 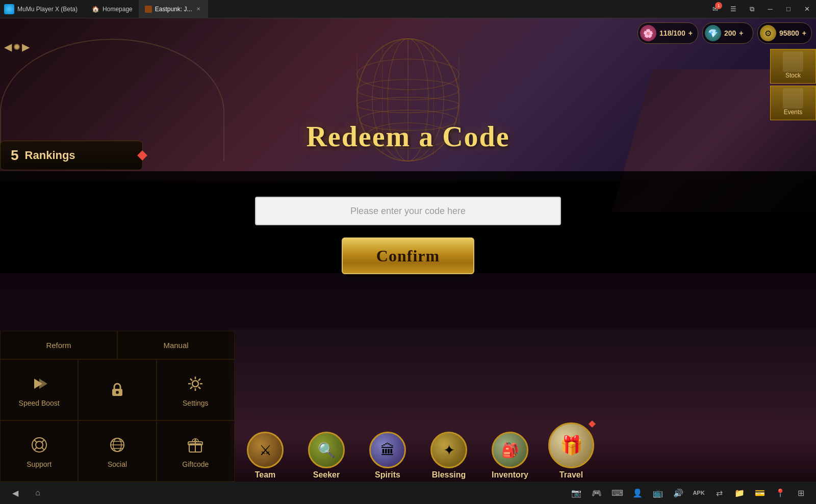 I want to click on taskbar-left: ◀ ⌂, so click(x=27, y=493).